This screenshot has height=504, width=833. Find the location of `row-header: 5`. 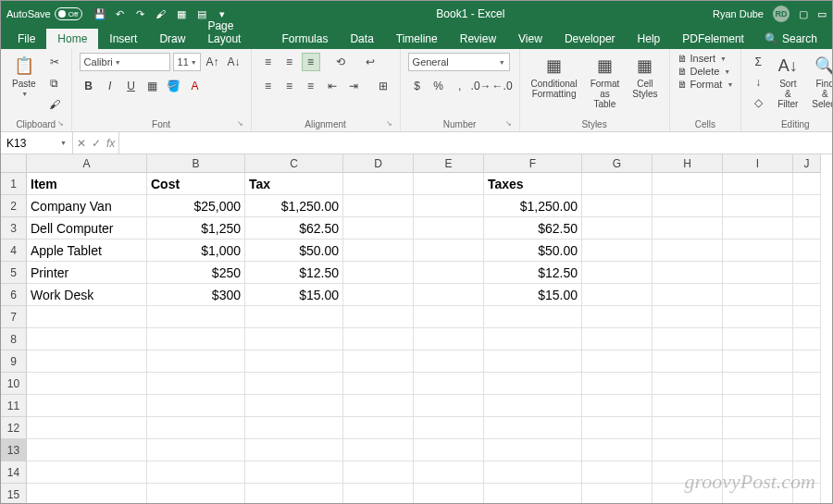

row-header: 5 is located at coordinates (14, 273).